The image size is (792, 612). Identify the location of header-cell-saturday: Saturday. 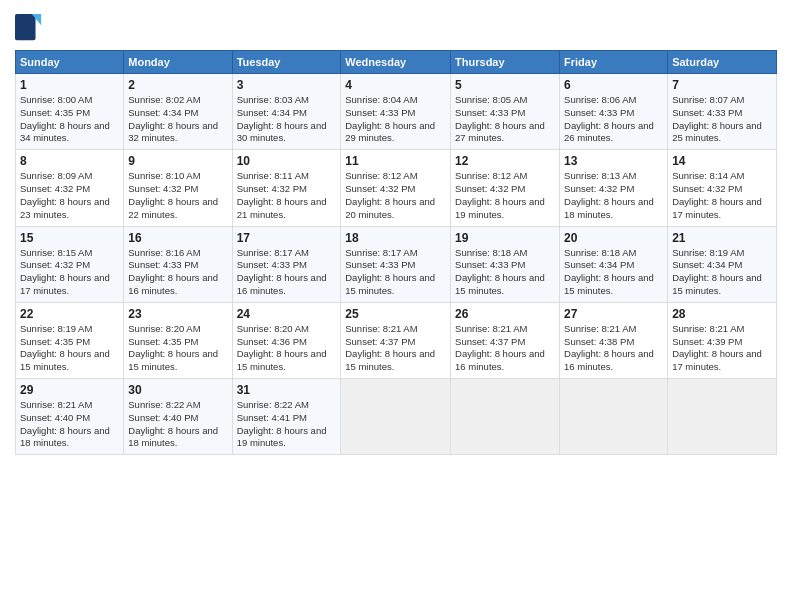
(722, 62).